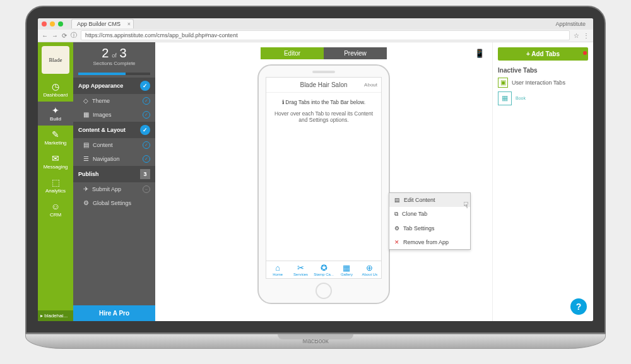 This screenshot has height=364, width=631. I want to click on subitem-content: ▤Content✓, so click(114, 145).